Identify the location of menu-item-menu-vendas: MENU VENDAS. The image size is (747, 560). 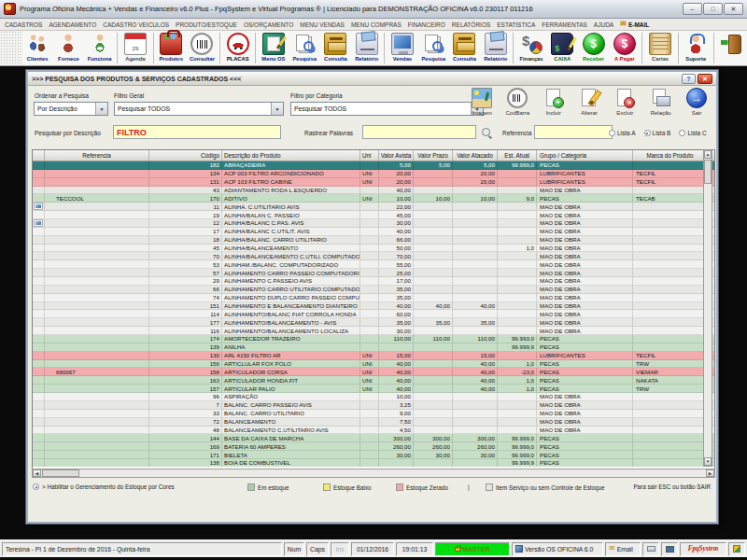
(322, 24).